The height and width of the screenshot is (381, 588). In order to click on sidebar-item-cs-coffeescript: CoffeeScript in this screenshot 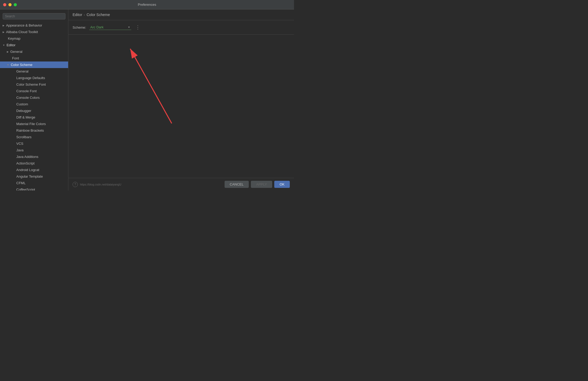, I will do `click(34, 188)`.